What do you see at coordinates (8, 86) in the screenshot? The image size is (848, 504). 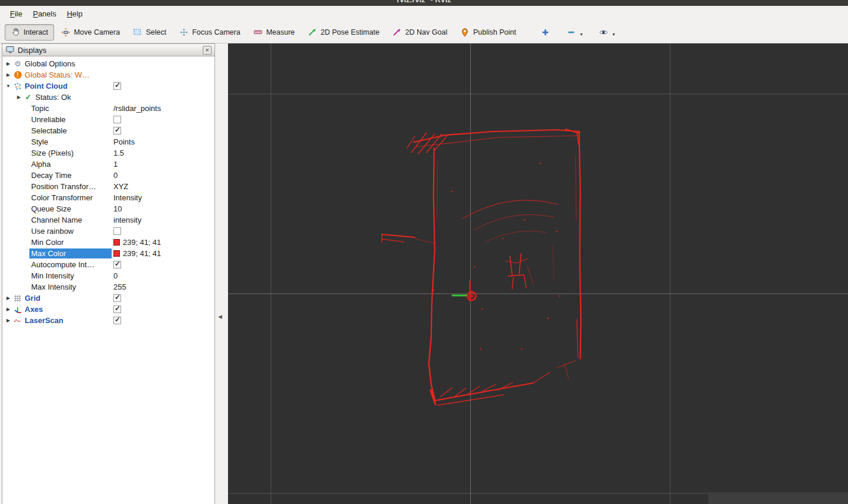 I see `collapse-arrow-icon: ▼` at bounding box center [8, 86].